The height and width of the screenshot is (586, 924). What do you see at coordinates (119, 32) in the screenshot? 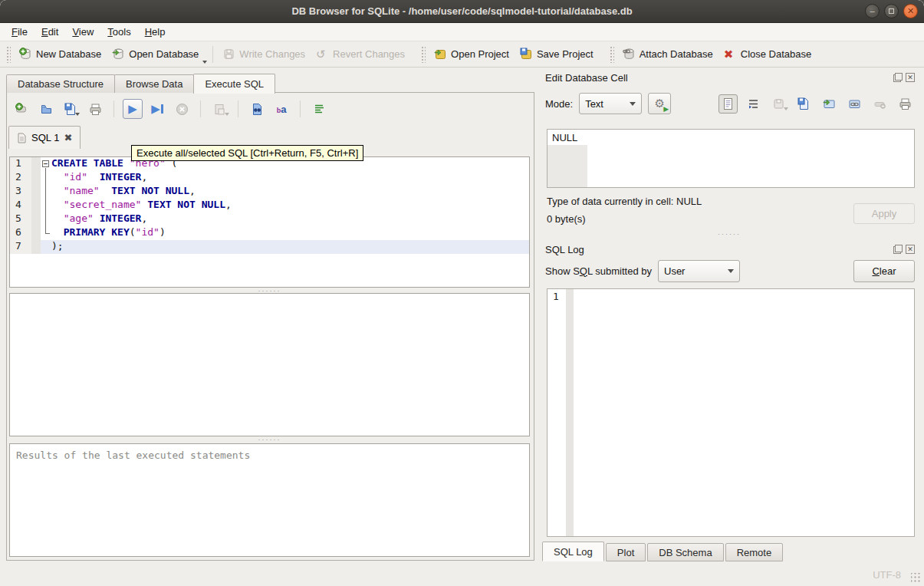
I see `menu-tools: Tools` at bounding box center [119, 32].